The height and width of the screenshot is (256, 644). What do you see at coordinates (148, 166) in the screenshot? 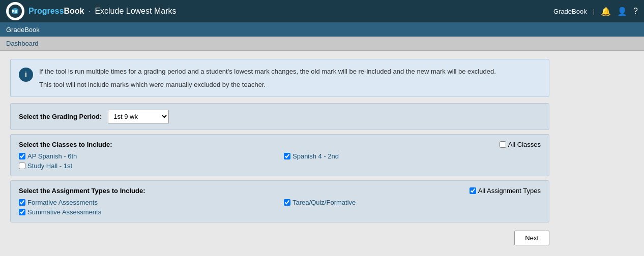
I see `class-item-study-hall: Study Hall - 1st` at bounding box center [148, 166].